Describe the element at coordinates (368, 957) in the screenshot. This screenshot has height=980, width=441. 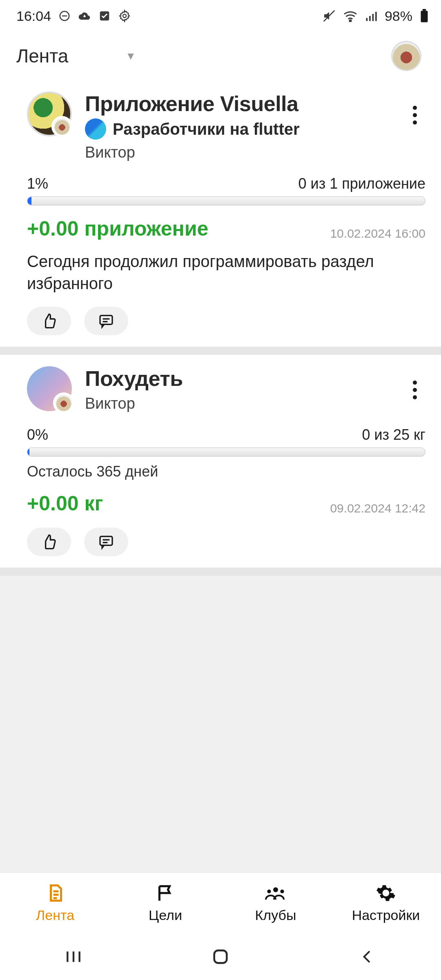
I see `back-icon` at that location.